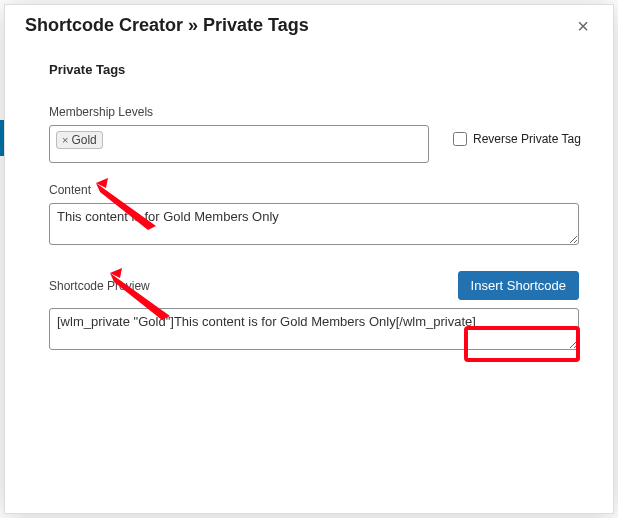 The image size is (618, 518). Describe the element at coordinates (460, 139) in the screenshot. I see `reverse-checkbox-input` at that location.